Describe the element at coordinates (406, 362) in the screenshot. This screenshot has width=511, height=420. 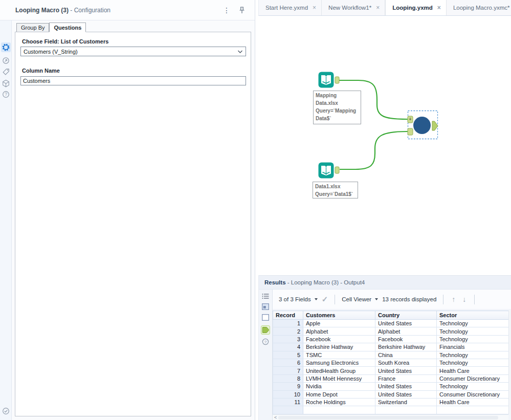
I see `data-cell: South Korea` at that location.